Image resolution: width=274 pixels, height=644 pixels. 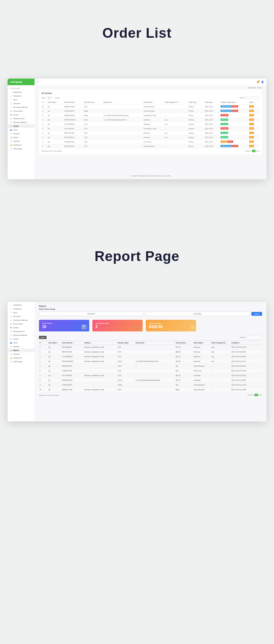 What do you see at coordinates (184, 343) in the screenshot?
I see `col-header: Total Amount ⇅` at bounding box center [184, 343].